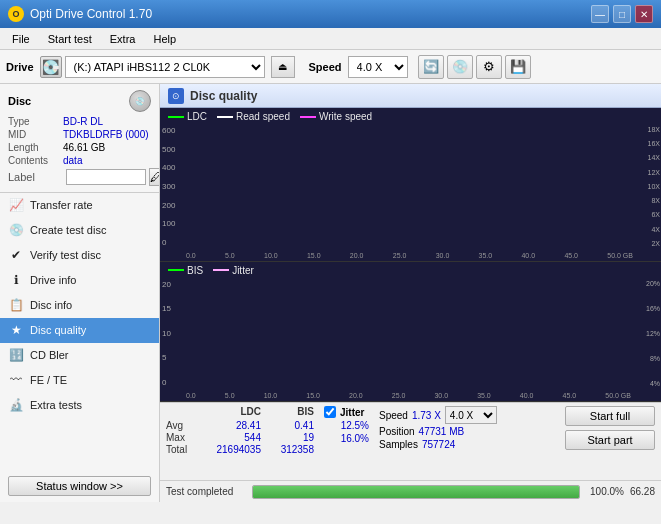 This screenshot has height=524, width=661. I want to click on close-button: ✕, so click(644, 14).